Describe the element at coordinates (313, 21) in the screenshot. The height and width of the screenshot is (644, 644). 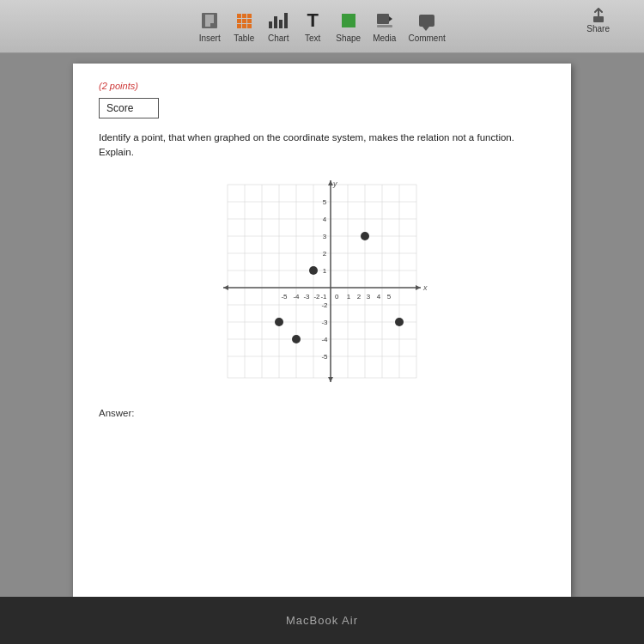
I see `text-icon: T` at that location.